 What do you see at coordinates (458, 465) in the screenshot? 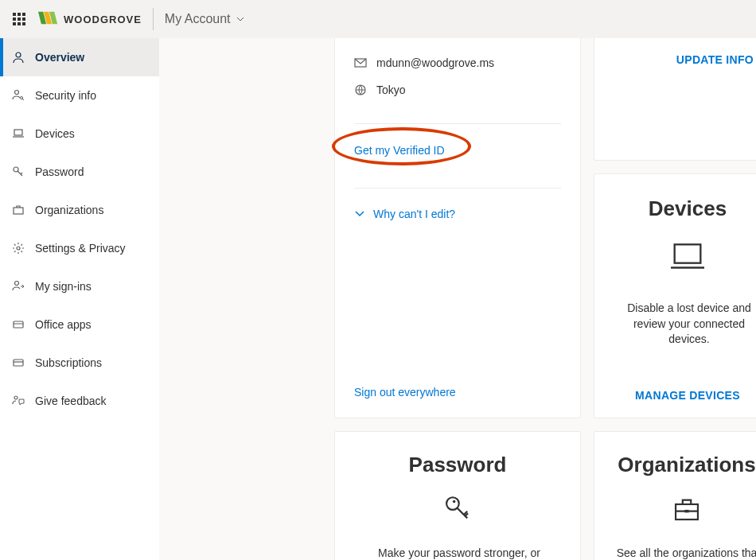
I see `password-title: Password` at bounding box center [458, 465].